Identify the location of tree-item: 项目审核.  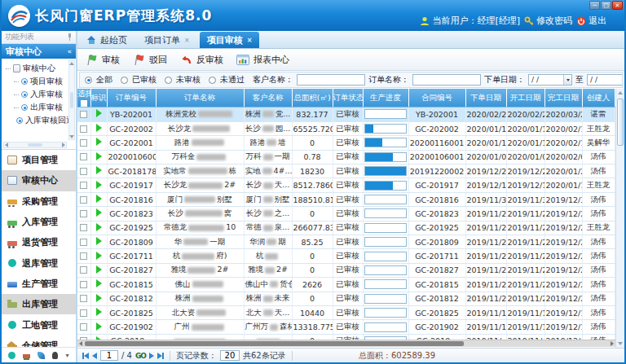
(36, 81).